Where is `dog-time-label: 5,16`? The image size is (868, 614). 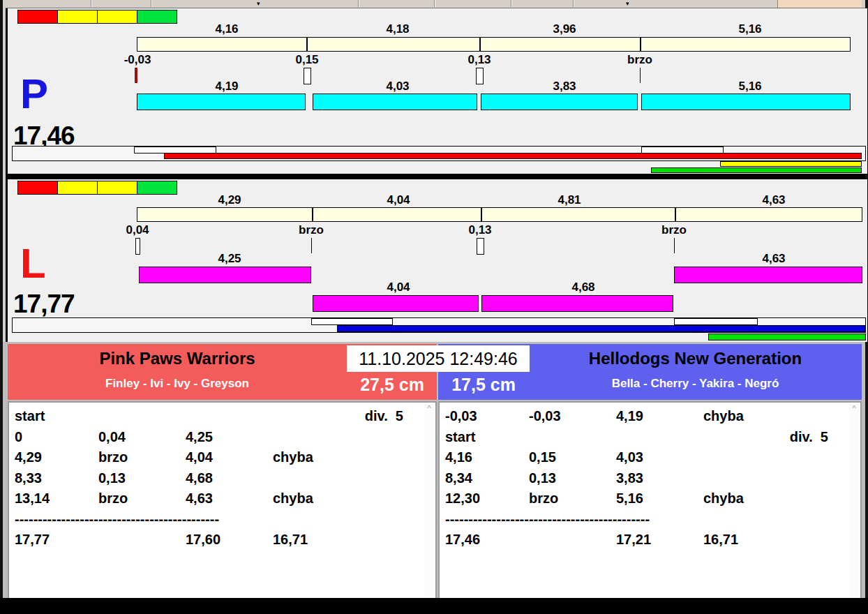 dog-time-label: 5,16 is located at coordinates (750, 87).